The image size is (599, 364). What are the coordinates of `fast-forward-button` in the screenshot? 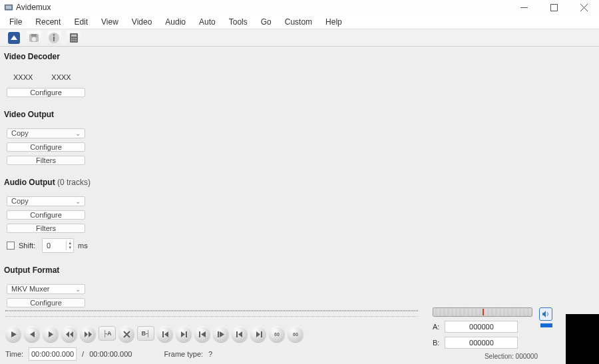 It's located at (88, 334).